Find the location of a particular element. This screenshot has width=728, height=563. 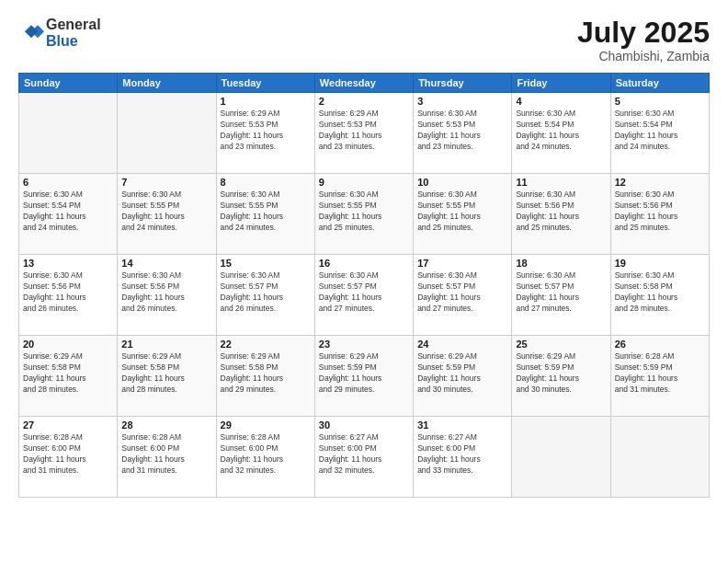

calendar-cell: 20Sunrise: 6:29 AM Sunset: 5:58 PM Dayli… is located at coordinates (68, 376).